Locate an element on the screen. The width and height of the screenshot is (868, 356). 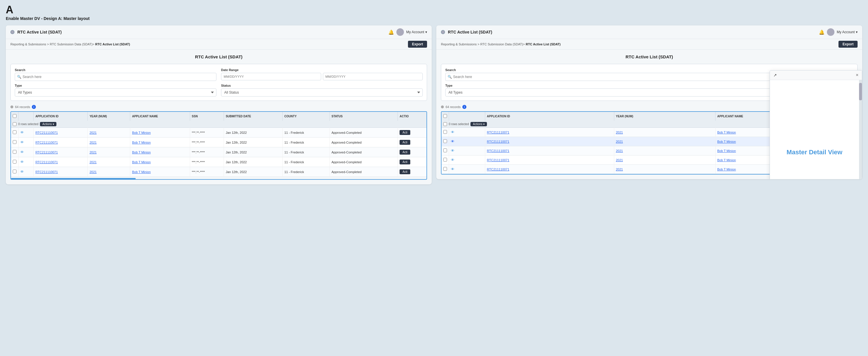
left-row2-name-link: Bob T Minion is located at coordinates (142, 143).